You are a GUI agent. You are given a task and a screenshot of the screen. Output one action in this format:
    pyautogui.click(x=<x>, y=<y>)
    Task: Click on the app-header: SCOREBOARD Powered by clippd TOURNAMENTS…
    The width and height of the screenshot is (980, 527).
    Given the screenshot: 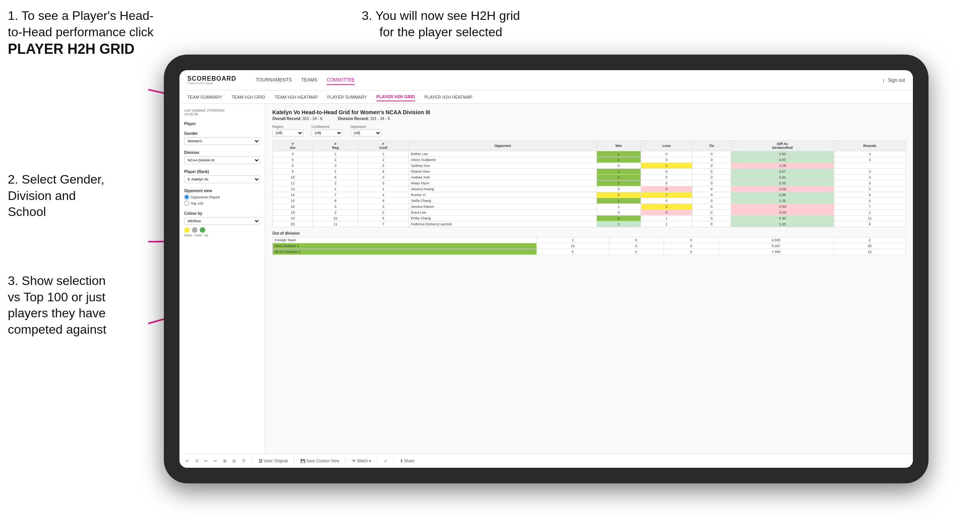 What is the action you would take?
    pyautogui.click(x=546, y=80)
    